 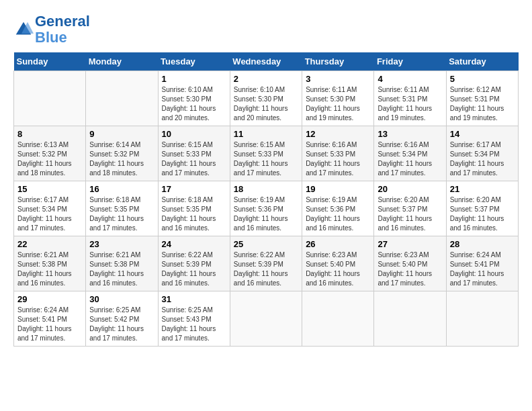 I want to click on day-number: 22, so click(x=50, y=244).